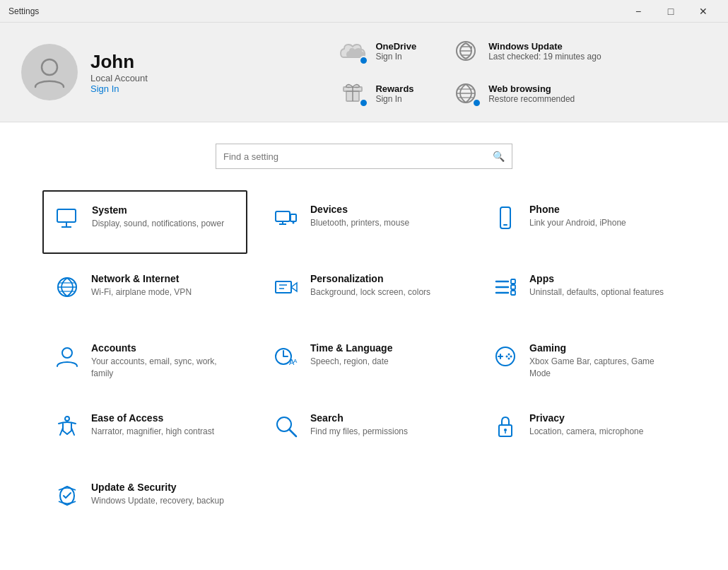 The width and height of the screenshot is (728, 570). What do you see at coordinates (286, 219) in the screenshot?
I see `devices-icon` at bounding box center [286, 219].